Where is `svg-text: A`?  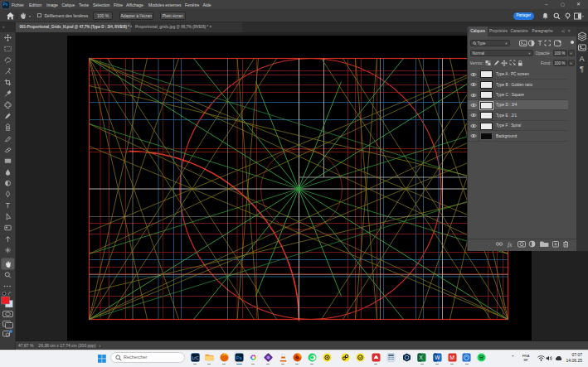 svg-text: A is located at coordinates (582, 59).